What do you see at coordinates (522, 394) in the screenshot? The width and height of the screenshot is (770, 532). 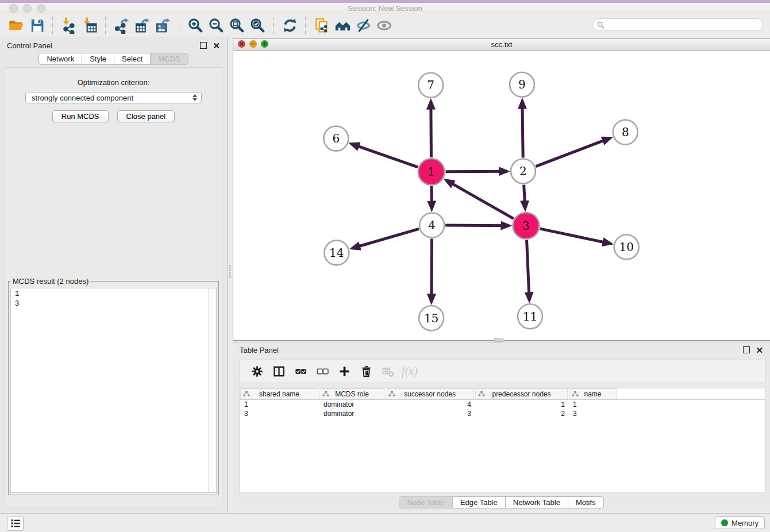 I see `column-header-predecessor-nodes: predecessor nodes` at bounding box center [522, 394].